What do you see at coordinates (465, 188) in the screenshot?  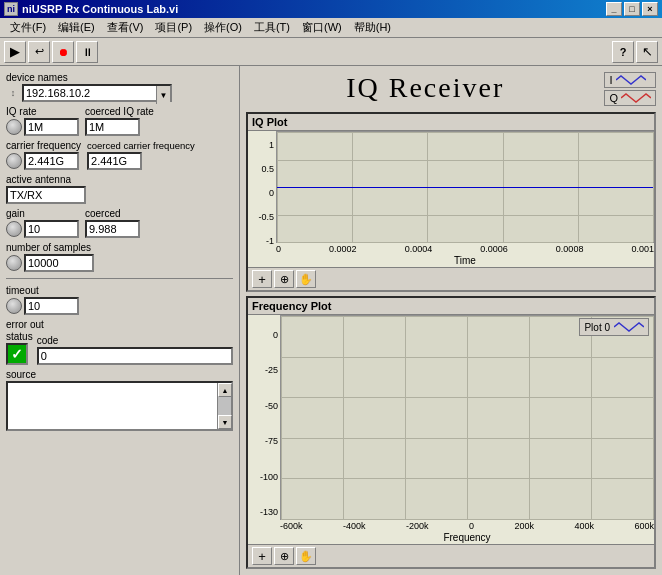 I see `iq-signal-line` at bounding box center [465, 188].